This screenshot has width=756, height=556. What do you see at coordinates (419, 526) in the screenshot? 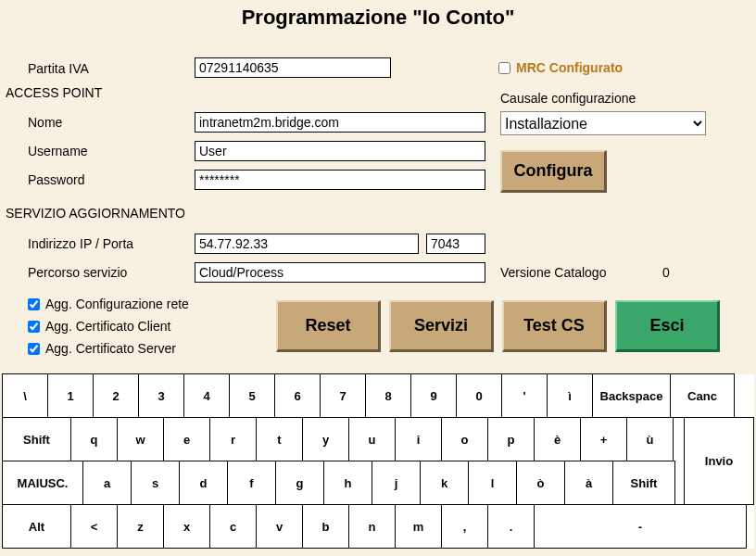
I see `key-m: m` at bounding box center [419, 526].